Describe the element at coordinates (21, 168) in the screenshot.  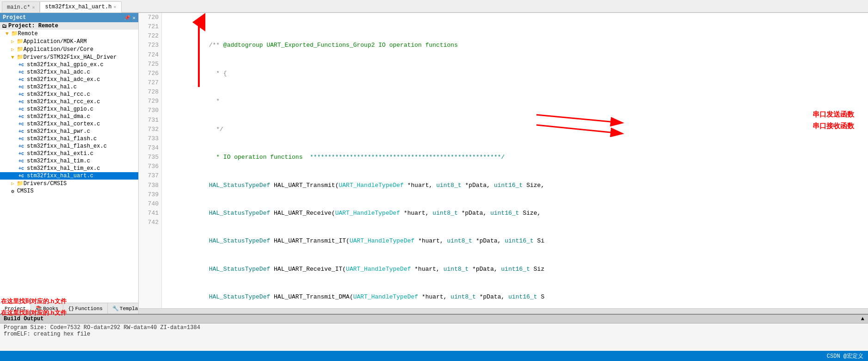
I see `file-c-icon15: +c` at that location.